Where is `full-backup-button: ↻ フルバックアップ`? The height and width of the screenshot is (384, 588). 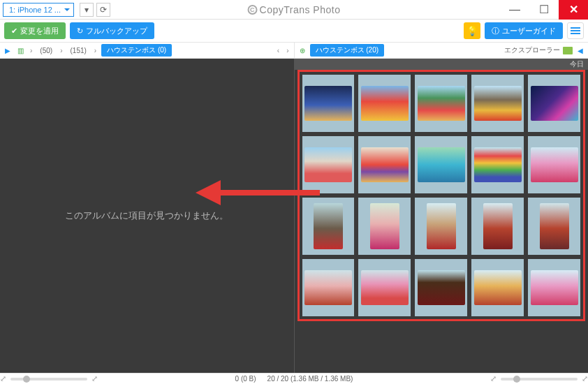
full-backup-button: ↻ フルバックアップ is located at coordinates (112, 31).